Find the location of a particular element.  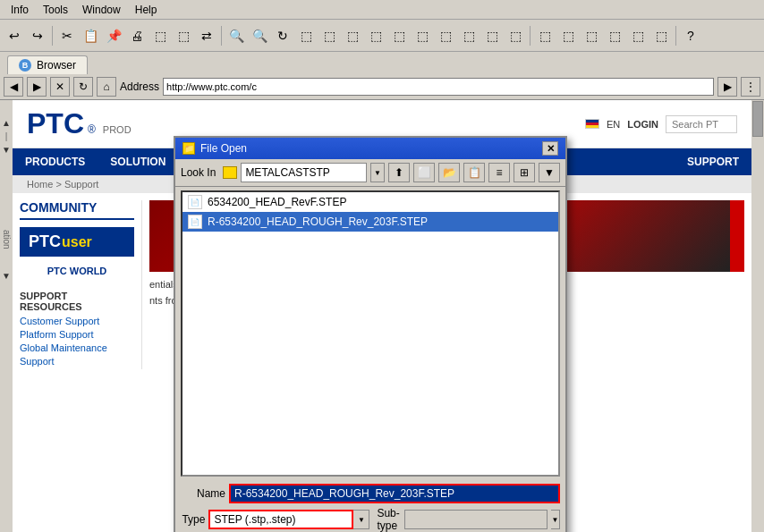

file-item-1: 📄 R-6534200_HEAD_ROUGH_Rev_203F.STEP is located at coordinates (370, 222).